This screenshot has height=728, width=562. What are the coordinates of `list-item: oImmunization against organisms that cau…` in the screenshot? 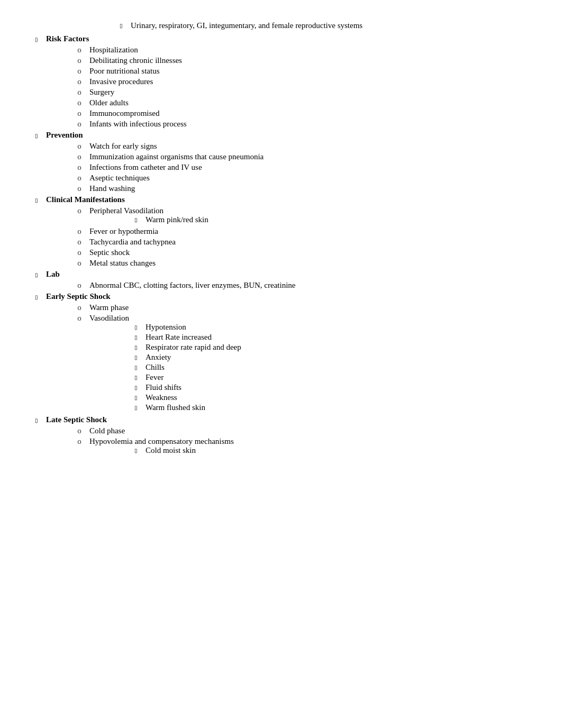 It's located at (302, 157).